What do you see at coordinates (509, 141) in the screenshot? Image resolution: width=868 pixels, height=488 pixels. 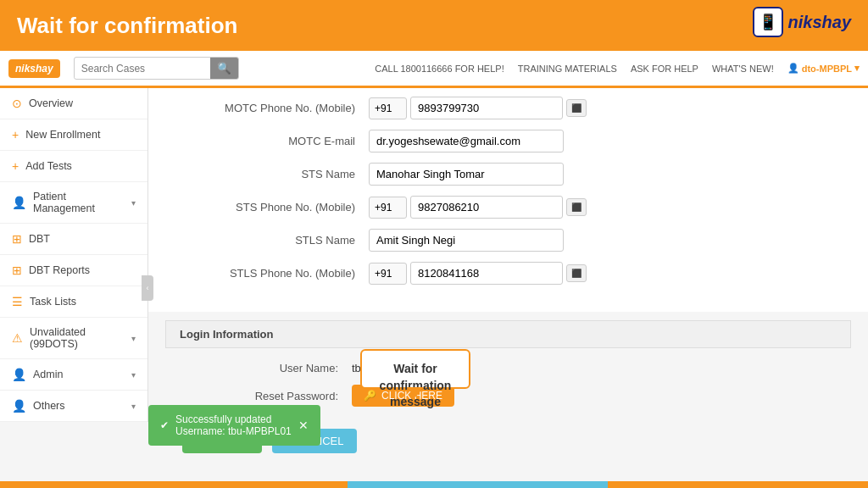 I see `motc-email-row: MOTC E-mail` at bounding box center [509, 141].